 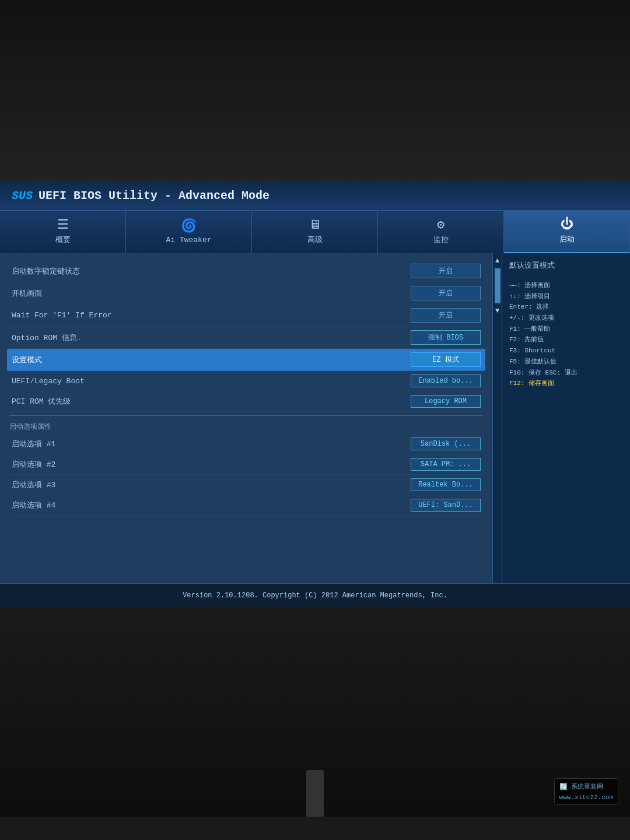 What do you see at coordinates (441, 226) in the screenshot?
I see `monitor-icon: ⚙` at bounding box center [441, 226].